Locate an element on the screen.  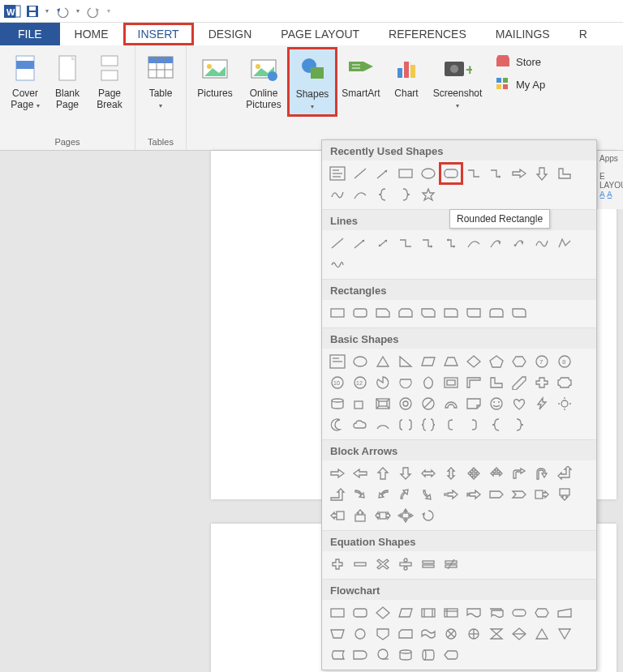
shape-oval is located at coordinates (428, 173).